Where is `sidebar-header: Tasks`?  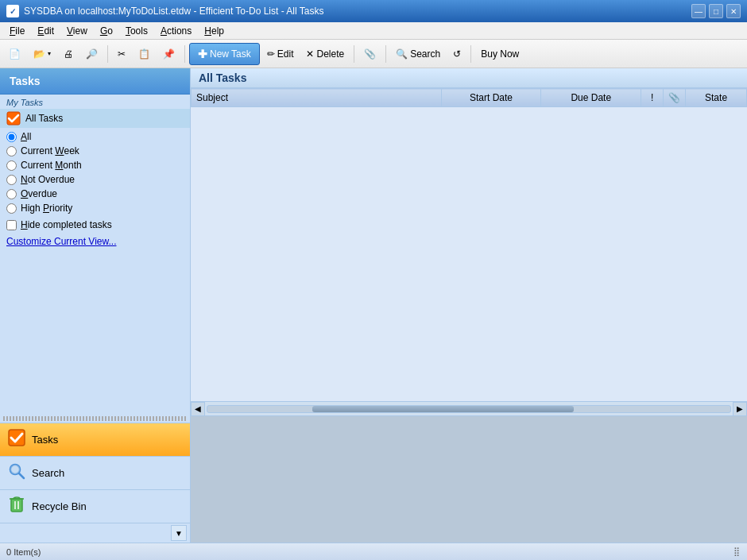
sidebar-header: Tasks is located at coordinates (95, 81).